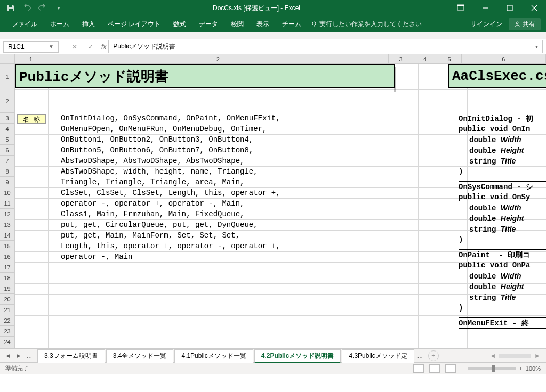  Describe the element at coordinates (159, 172) in the screenshot. I see `method-line: AbsTwoDShape, width, height, name, Trian…` at that location.